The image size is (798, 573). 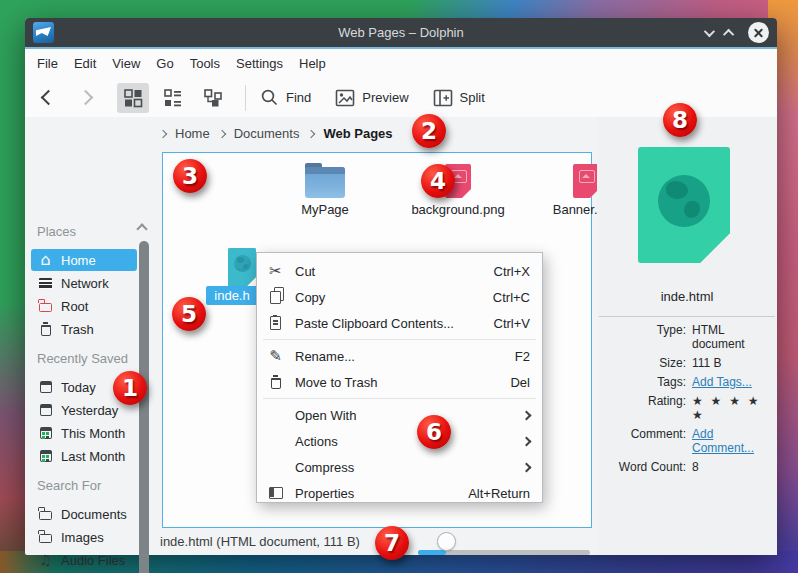 What do you see at coordinates (93, 456) in the screenshot?
I see `sidebar-item-label: Last Month` at bounding box center [93, 456].